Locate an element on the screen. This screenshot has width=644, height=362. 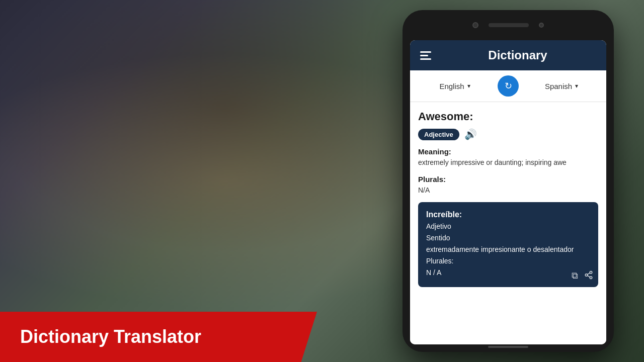
meaning-label: Meaning: is located at coordinates (508, 152).